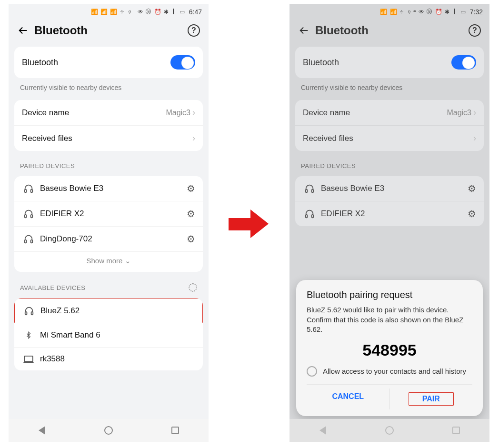 The image size is (499, 448). What do you see at coordinates (312, 371) in the screenshot?
I see `radio-unchecked-icon` at bounding box center [312, 371].